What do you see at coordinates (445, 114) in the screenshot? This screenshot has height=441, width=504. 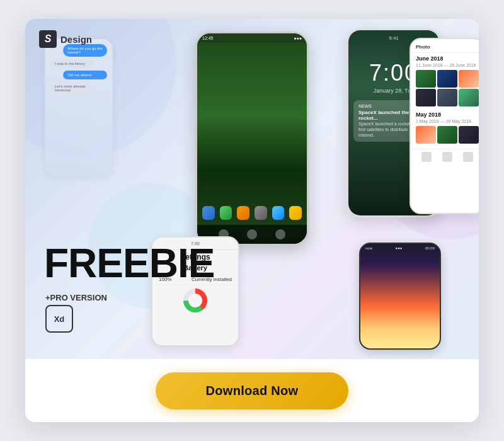 I see `gallery-month-2: May 2018` at bounding box center [445, 114].